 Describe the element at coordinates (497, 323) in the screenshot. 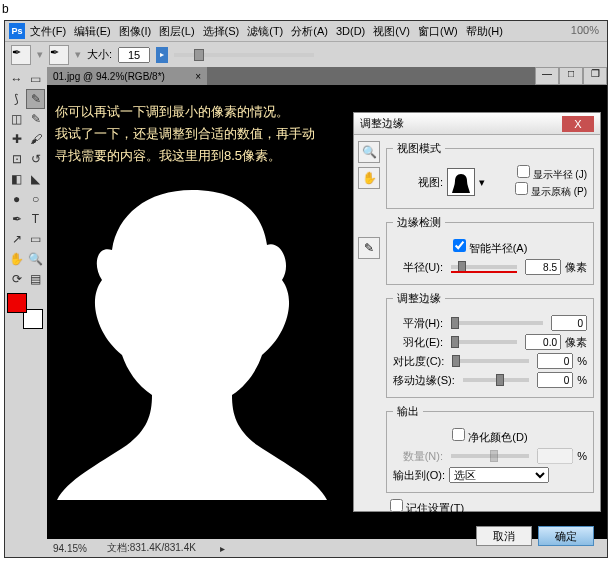

I see `smooth-slider` at that location.